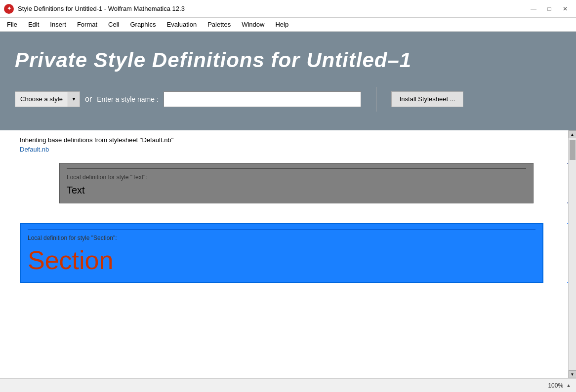 This screenshot has width=576, height=392. What do you see at coordinates (288, 9) in the screenshot?
I see `title-bar: ✦ Style Definitions for Untitled-1 - Wol…` at bounding box center [288, 9].